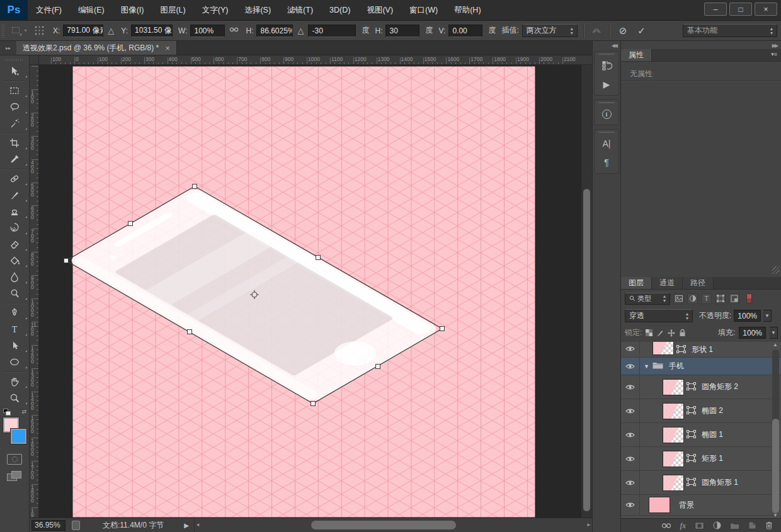 This screenshot has width=781, height=532. Describe the element at coordinates (8, 48) in the screenshot. I see `toolbar-collapse-button: ▸▸` at that location.